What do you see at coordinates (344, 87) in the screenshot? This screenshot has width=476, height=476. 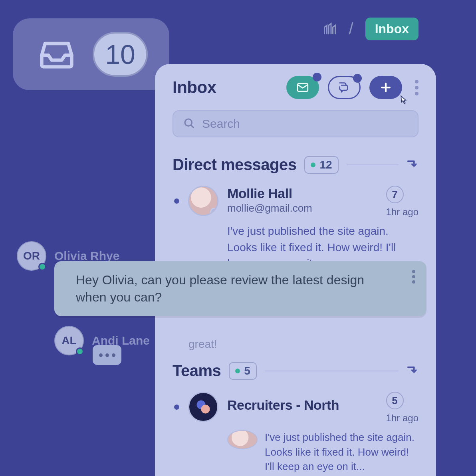 I see `filter-chat-button` at bounding box center [344, 87].